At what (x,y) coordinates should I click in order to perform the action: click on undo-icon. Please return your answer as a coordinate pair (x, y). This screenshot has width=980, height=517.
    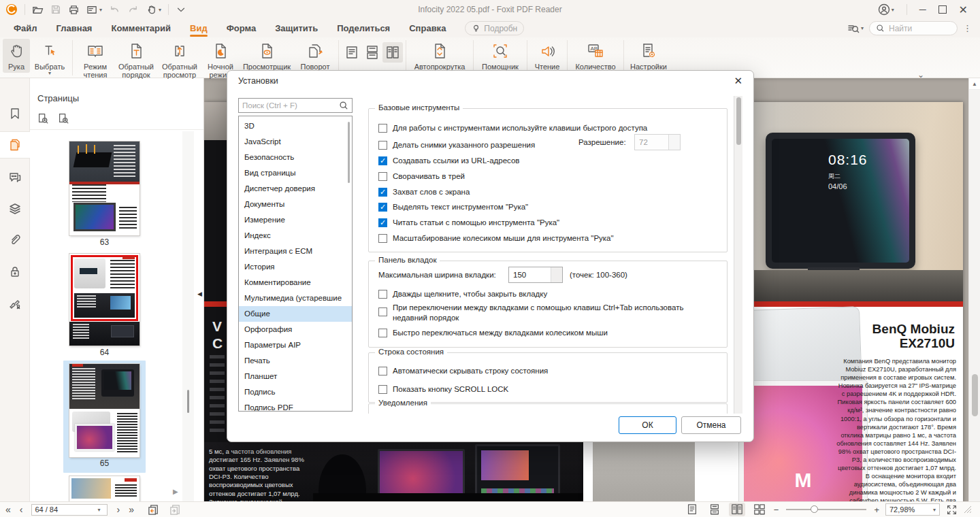
    Looking at the image, I should click on (114, 10).